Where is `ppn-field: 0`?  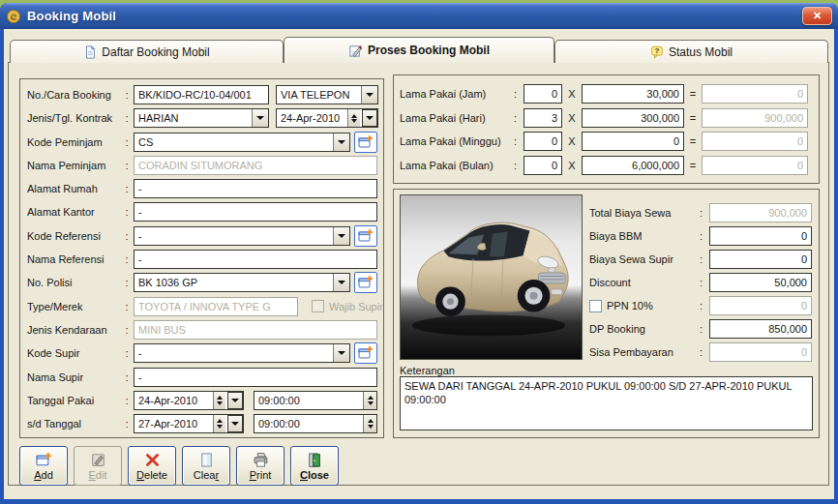
ppn-field: 0 is located at coordinates (761, 306).